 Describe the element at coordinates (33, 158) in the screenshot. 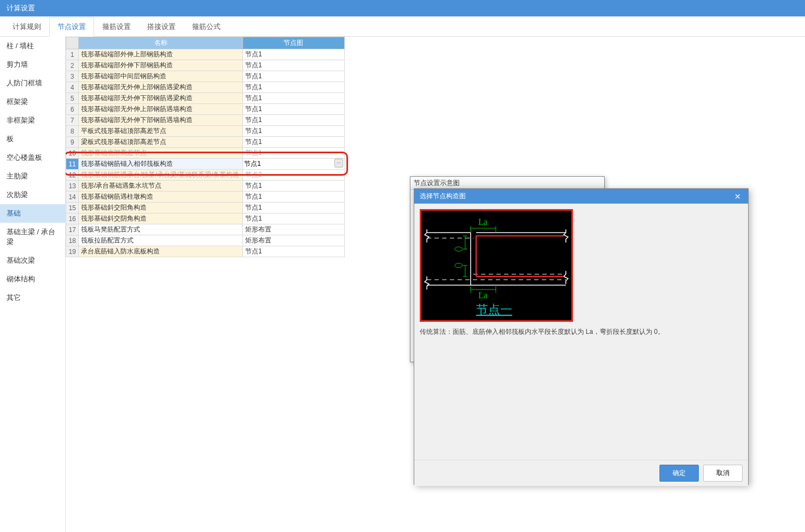

I see `sidebar-item-6: 空心楼盖板` at that location.